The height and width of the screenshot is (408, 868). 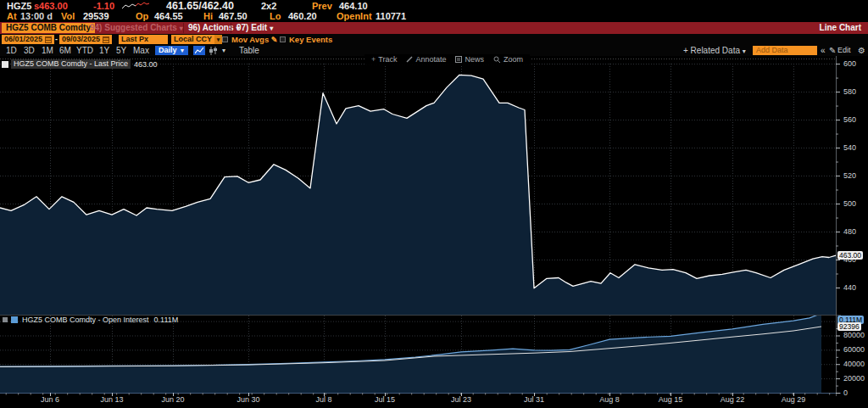 I want to click on period-ytd: YTD, so click(x=85, y=51).